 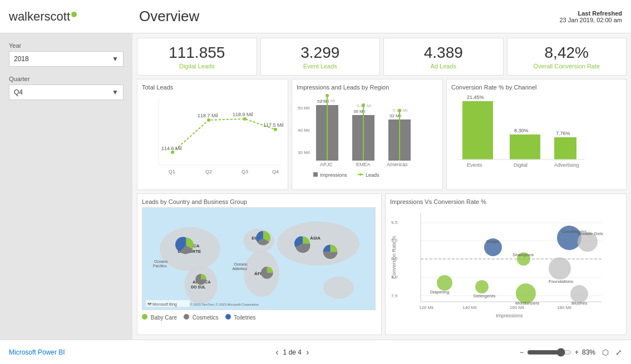 I want to click on kpi-ad-leads: 4.389 Ad Leads, so click(x=443, y=57).